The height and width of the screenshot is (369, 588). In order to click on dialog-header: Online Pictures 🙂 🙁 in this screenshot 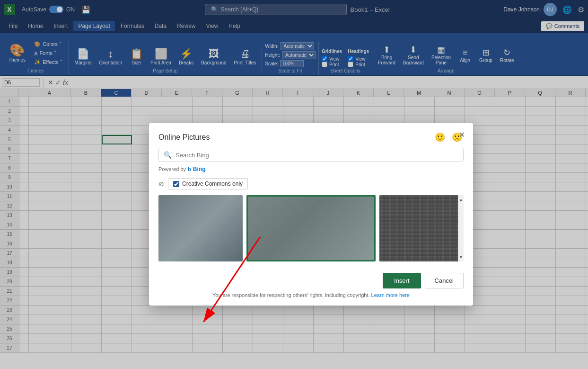, I will do `click(311, 135)`.